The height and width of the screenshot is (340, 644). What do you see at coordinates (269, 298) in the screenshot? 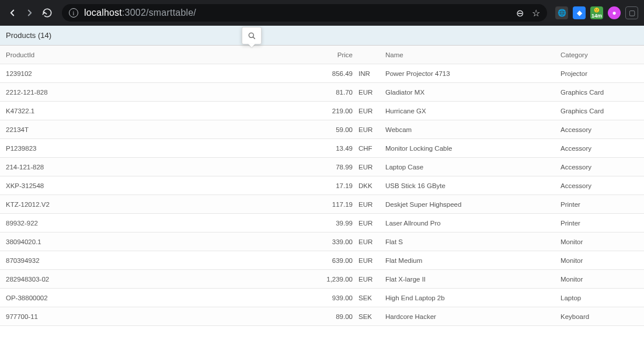
I see `cell-price: 939.00` at bounding box center [269, 298].